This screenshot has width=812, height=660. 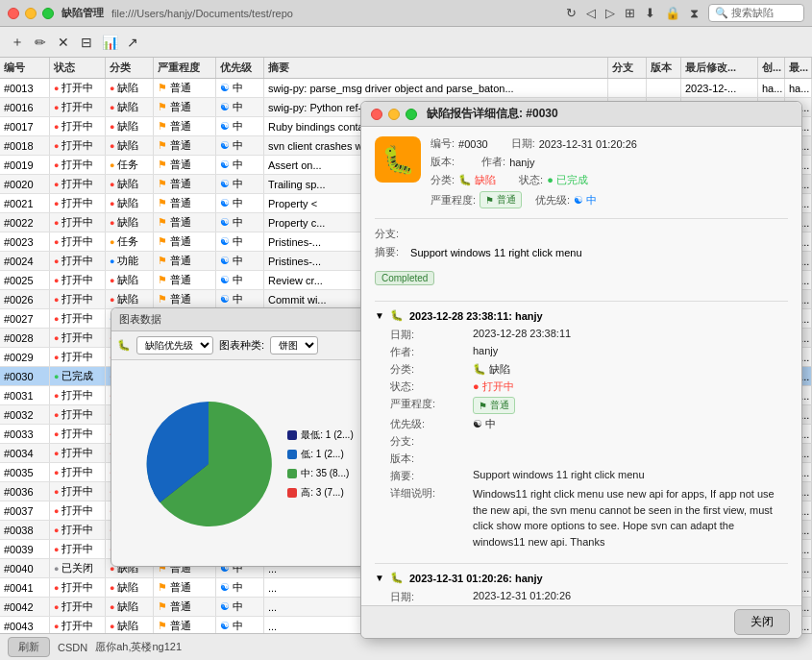 I want to click on toolbar: ＋ ✏ ✕ ⊟ 📊 ↗, so click(x=406, y=42).